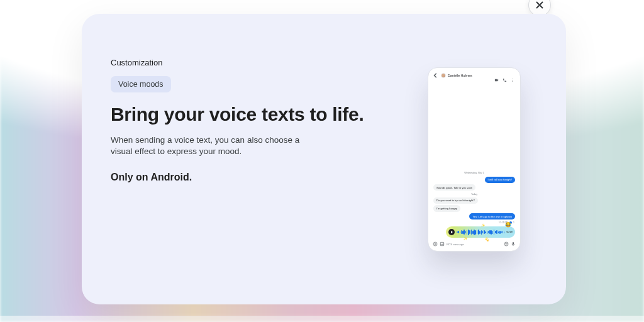 The height and width of the screenshot is (322, 644). What do you see at coordinates (455, 201) in the screenshot?
I see `message-in: Do you want to try sushi tonight?` at bounding box center [455, 201].